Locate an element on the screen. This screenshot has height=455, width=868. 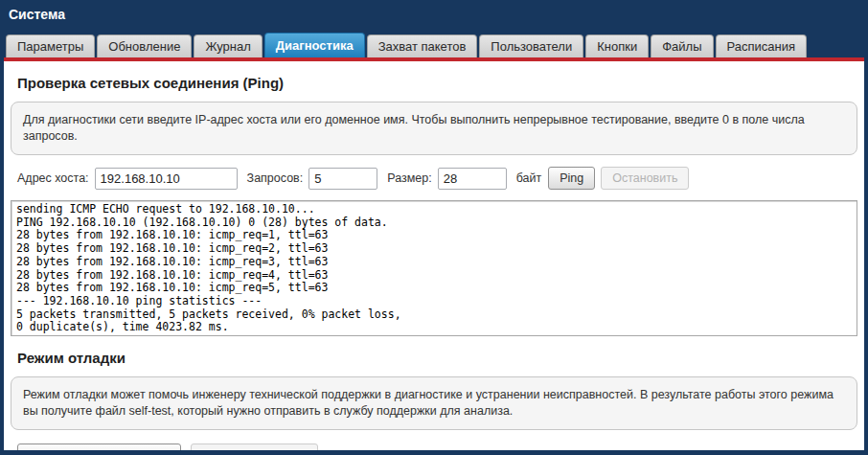
requests-input is located at coordinates (343, 178).